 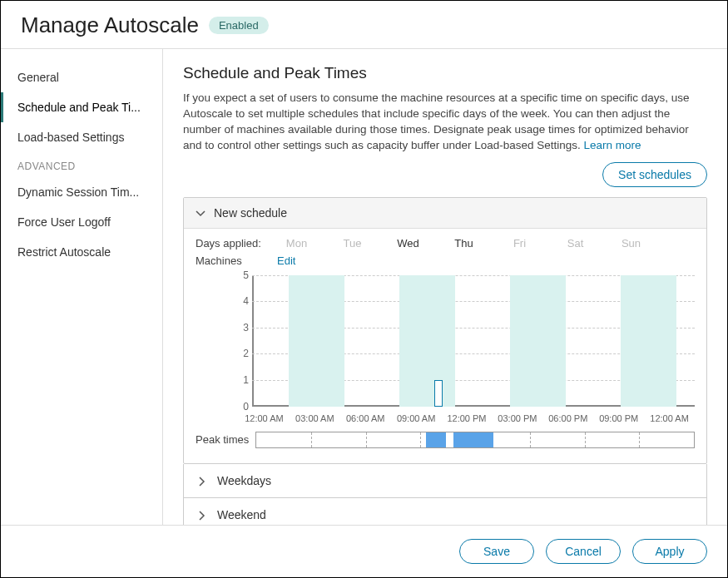 I want to click on chart-bar, so click(x=438, y=393).